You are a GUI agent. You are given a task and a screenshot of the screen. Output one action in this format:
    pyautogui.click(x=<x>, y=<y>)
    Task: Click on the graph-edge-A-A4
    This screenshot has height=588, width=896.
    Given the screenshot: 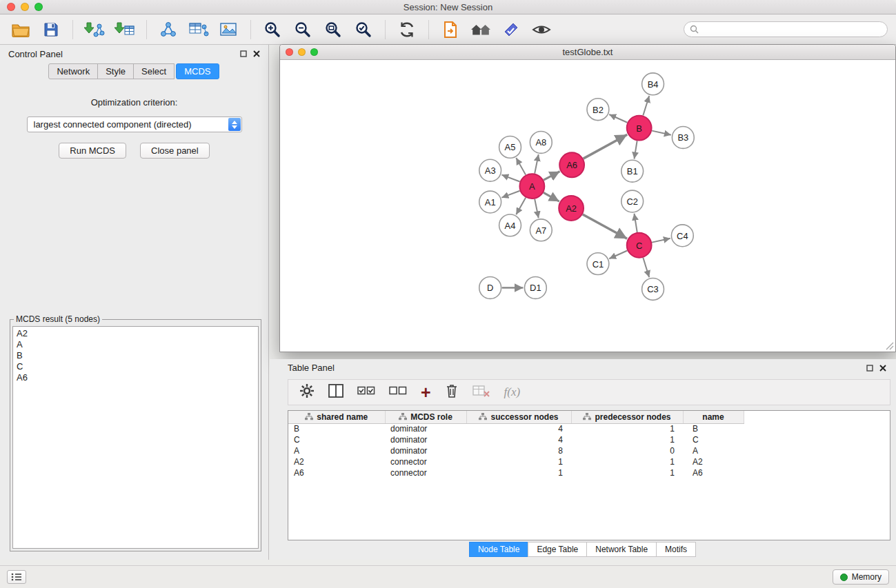 What is the action you would take?
    pyautogui.click(x=521, y=207)
    